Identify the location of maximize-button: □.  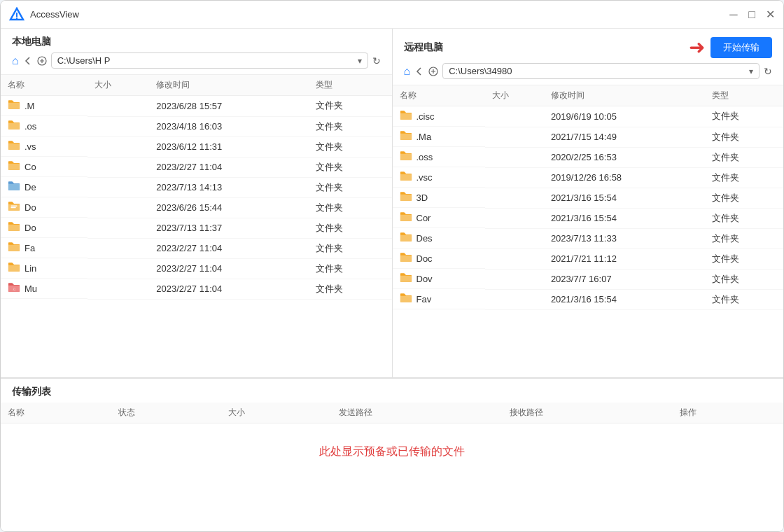
(752, 15).